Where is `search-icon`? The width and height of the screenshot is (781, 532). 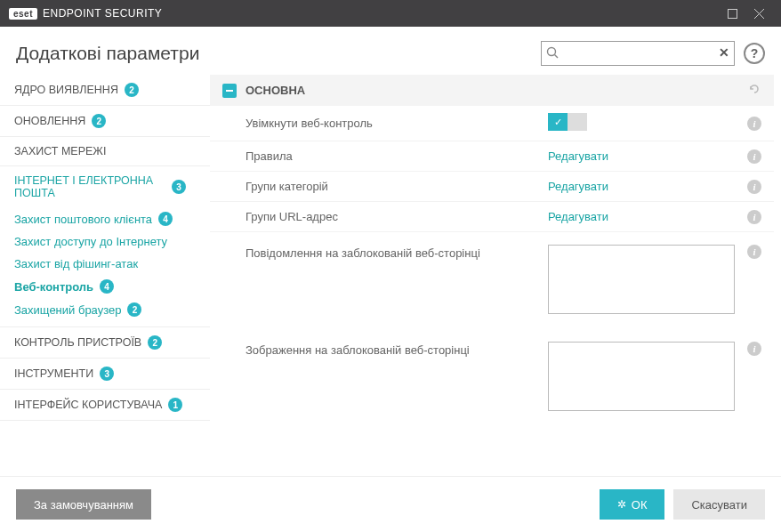 search-icon is located at coordinates (552, 53).